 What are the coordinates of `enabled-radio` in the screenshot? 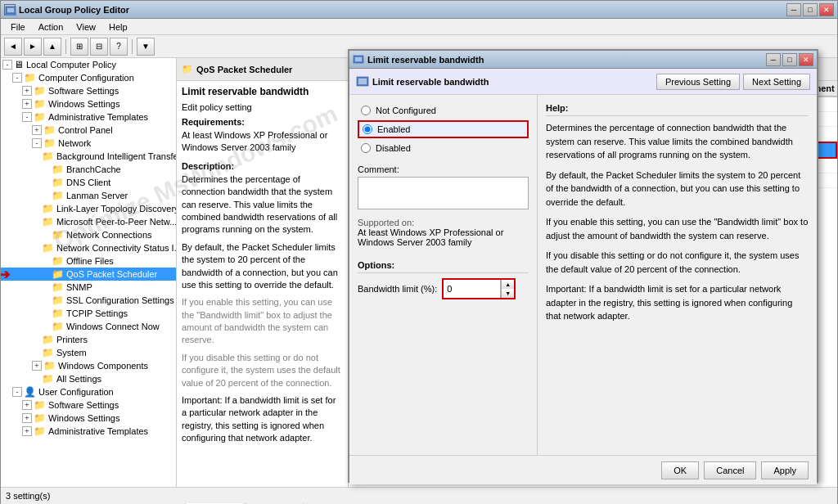 It's located at (367, 129).